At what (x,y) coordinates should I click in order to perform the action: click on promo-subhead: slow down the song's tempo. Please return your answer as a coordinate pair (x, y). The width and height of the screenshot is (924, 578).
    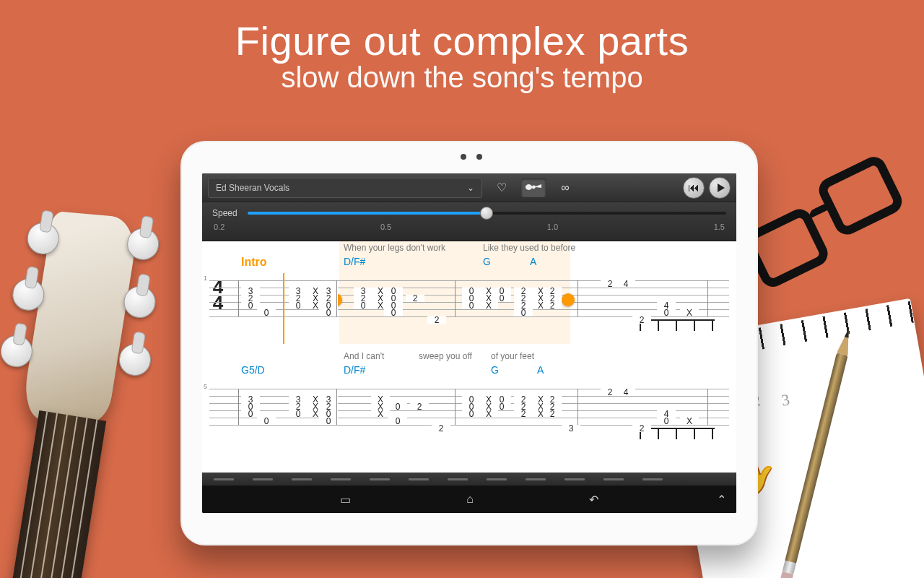
    Looking at the image, I should click on (462, 78).